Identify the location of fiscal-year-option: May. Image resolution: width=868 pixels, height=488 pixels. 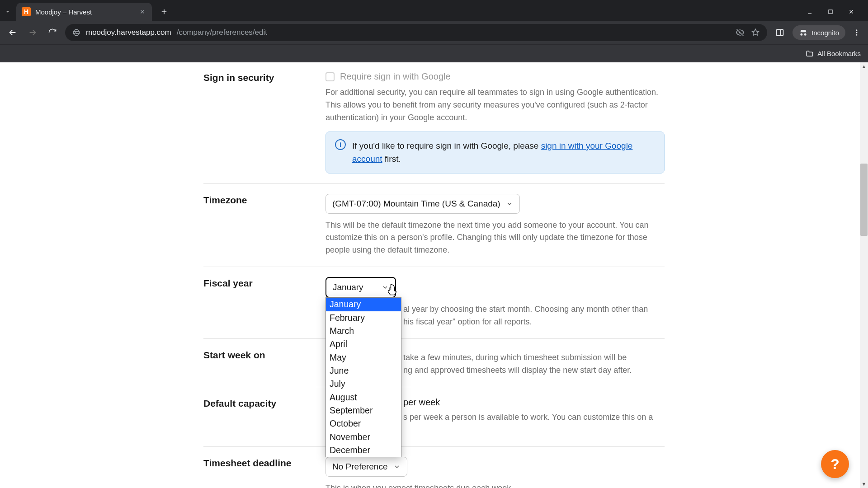
(363, 358).